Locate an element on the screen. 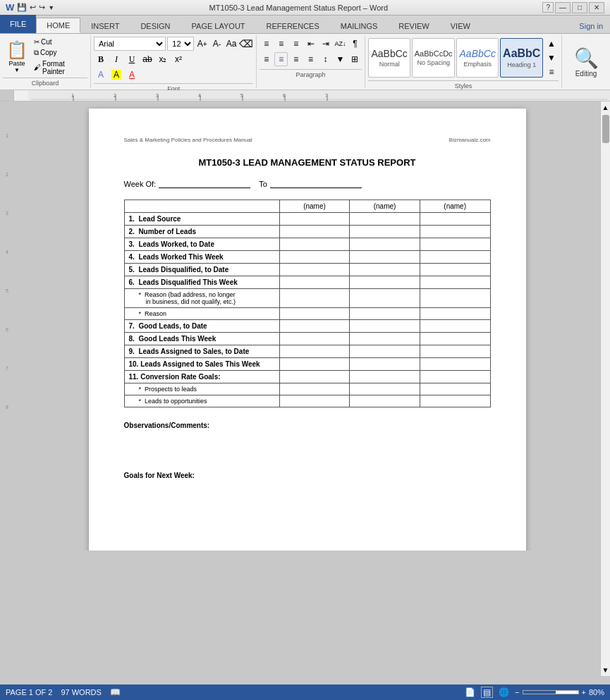  editing-button: 🔍 Editing is located at coordinates (586, 62).